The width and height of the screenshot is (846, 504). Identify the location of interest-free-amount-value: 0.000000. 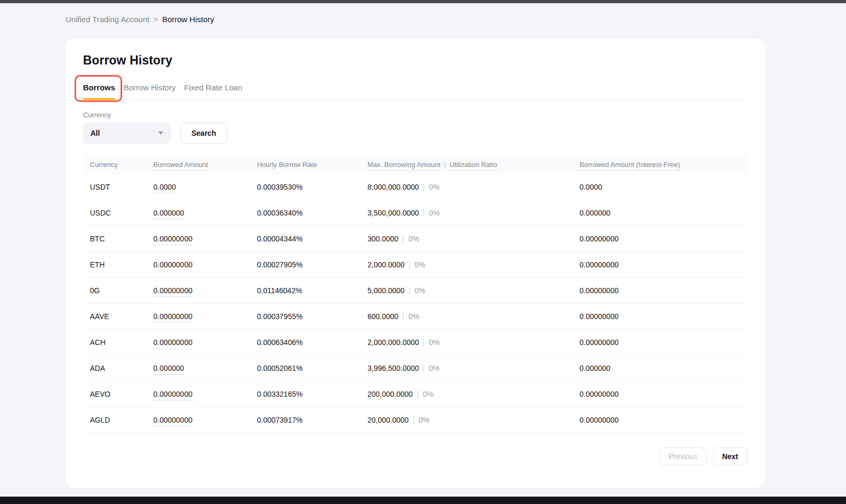
(595, 213).